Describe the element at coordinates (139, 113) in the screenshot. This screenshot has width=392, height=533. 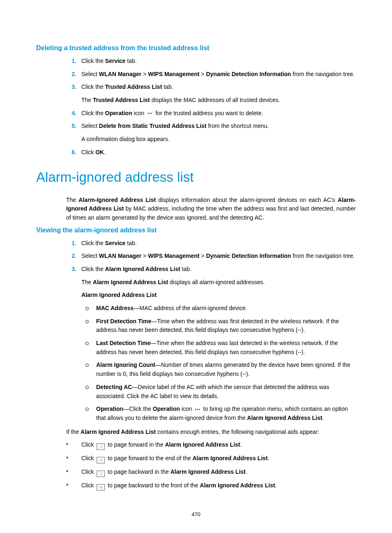
I see `step-text: icon` at that location.